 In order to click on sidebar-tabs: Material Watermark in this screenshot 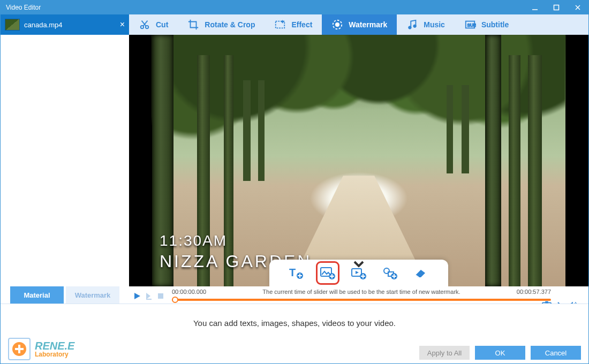, I will do `click(65, 294)`.